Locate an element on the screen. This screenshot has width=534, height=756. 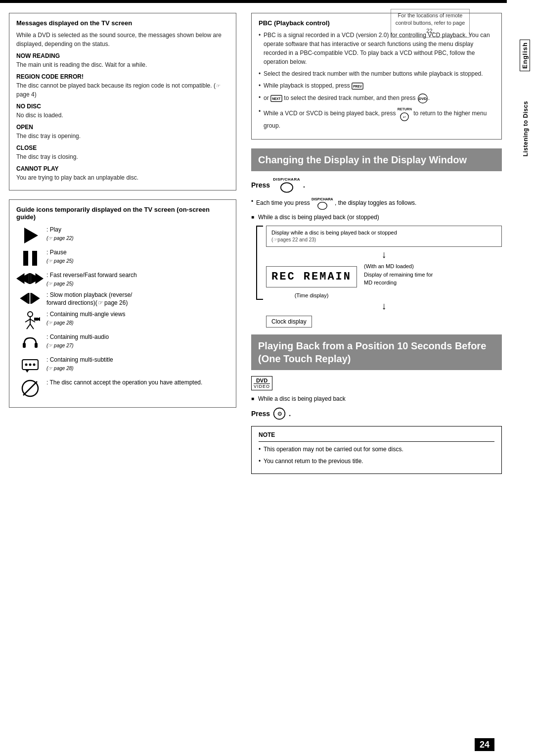
no-disc-body: No disc is loaded. is located at coordinates (123, 115).